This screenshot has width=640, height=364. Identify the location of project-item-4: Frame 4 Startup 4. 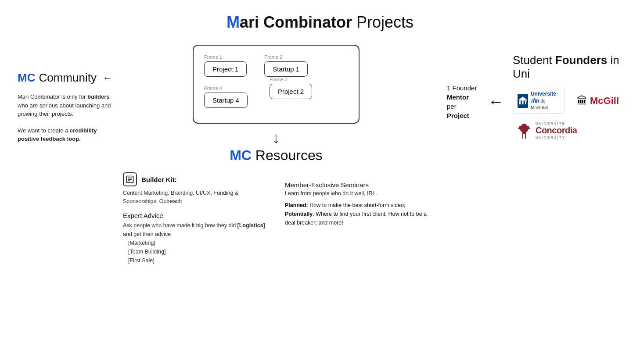
(226, 96).